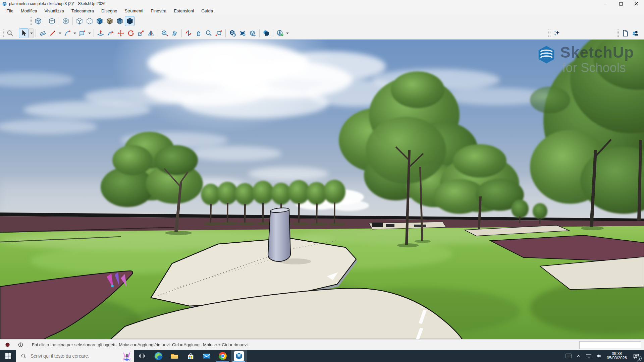  I want to click on arc-tool-dropdown, so click(75, 34).